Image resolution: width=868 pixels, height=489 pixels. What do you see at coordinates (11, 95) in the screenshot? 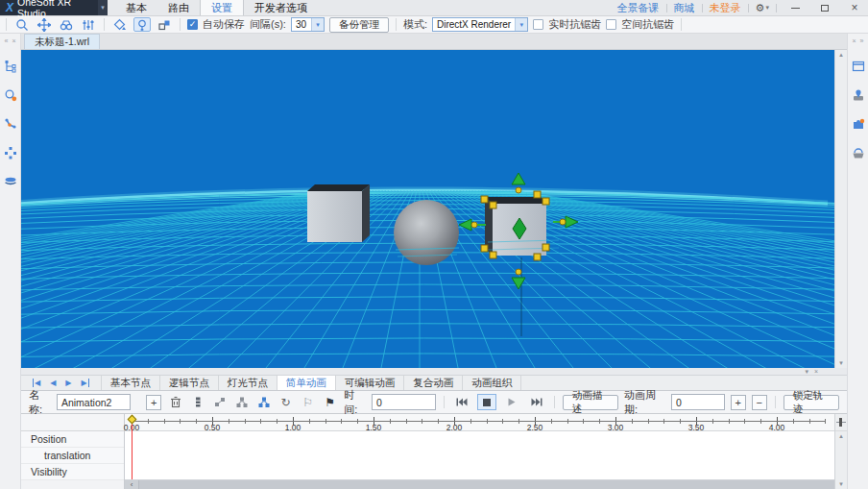
I see `search-model-icon` at bounding box center [11, 95].